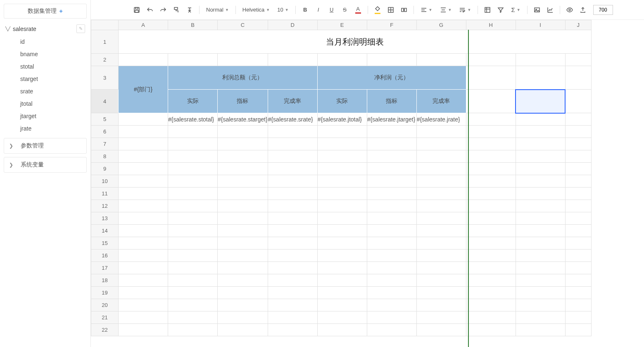  I want to click on cell: #{salesrate.starget}, so click(243, 119).